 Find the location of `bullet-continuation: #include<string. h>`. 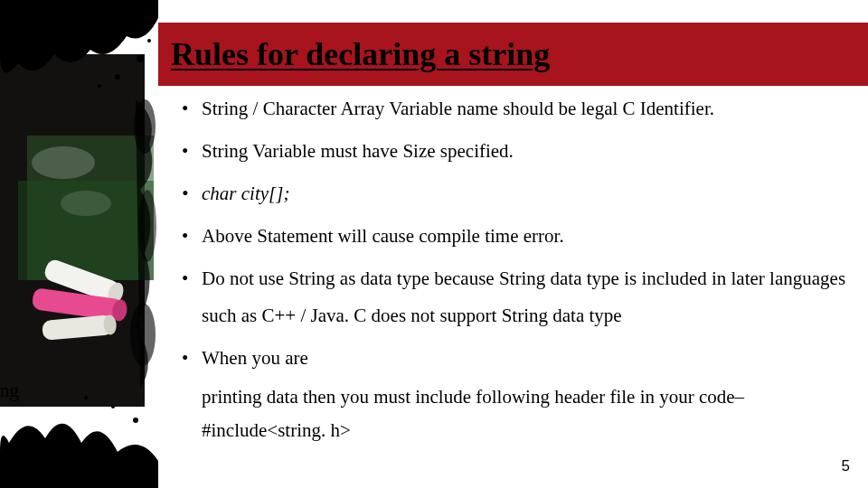

bullet-continuation: #include<string. h> is located at coordinates (515, 430).